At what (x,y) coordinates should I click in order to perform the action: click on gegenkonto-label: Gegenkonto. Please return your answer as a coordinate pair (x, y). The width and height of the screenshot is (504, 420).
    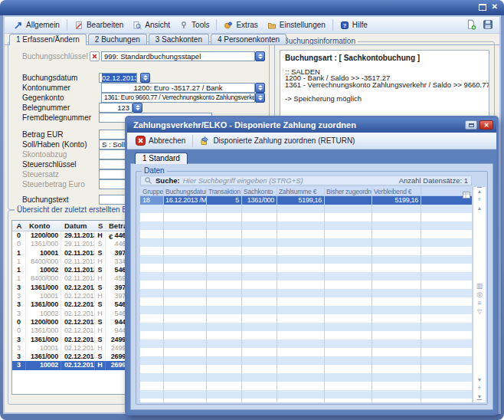
    Looking at the image, I should click on (43, 98).